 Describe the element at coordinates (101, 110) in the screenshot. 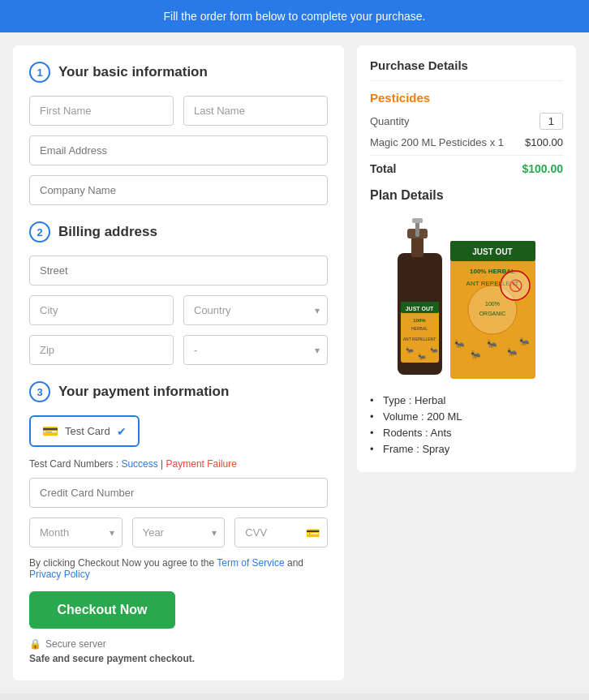

I see `first-name-input` at that location.